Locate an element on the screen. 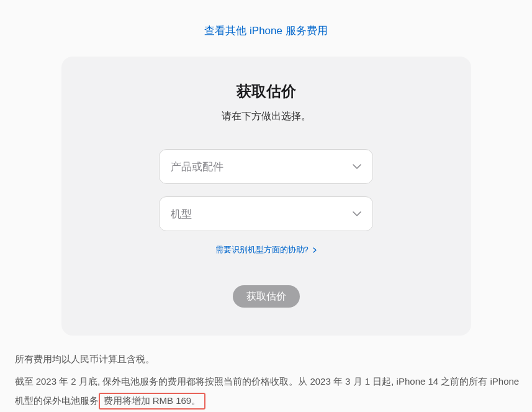 Image resolution: width=532 pixels, height=412 pixels. view-other-services-link: 查看其他 iPhone 服务费用 is located at coordinates (266, 31).